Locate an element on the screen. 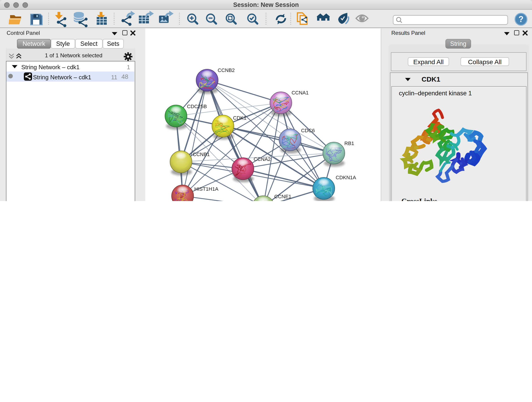 Image resolution: width=532 pixels, height=402 pixels. svg-text: CDC6 is located at coordinates (308, 130).